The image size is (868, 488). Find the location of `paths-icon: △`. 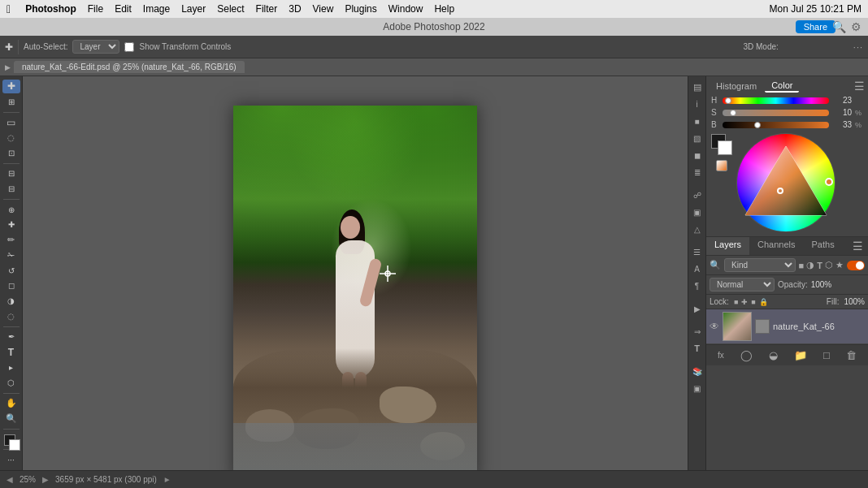

paths-icon: △ is located at coordinates (697, 229).